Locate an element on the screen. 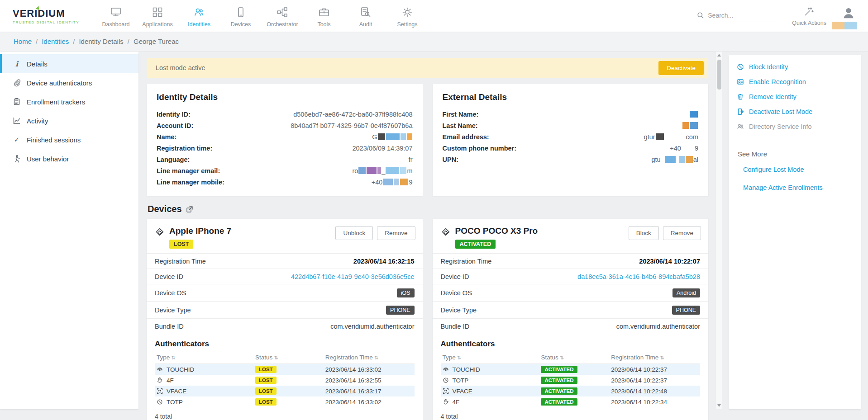  field-label: Registration time: is located at coordinates (185, 148).